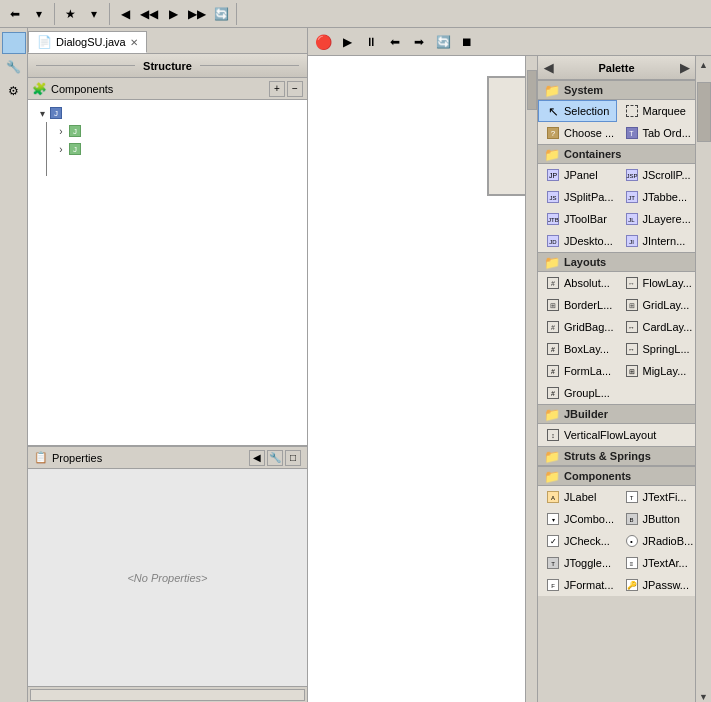  Describe the element at coordinates (656, 371) in the screenshot. I see `palette-item-miglay: ⊞ MigLay...` at that location.